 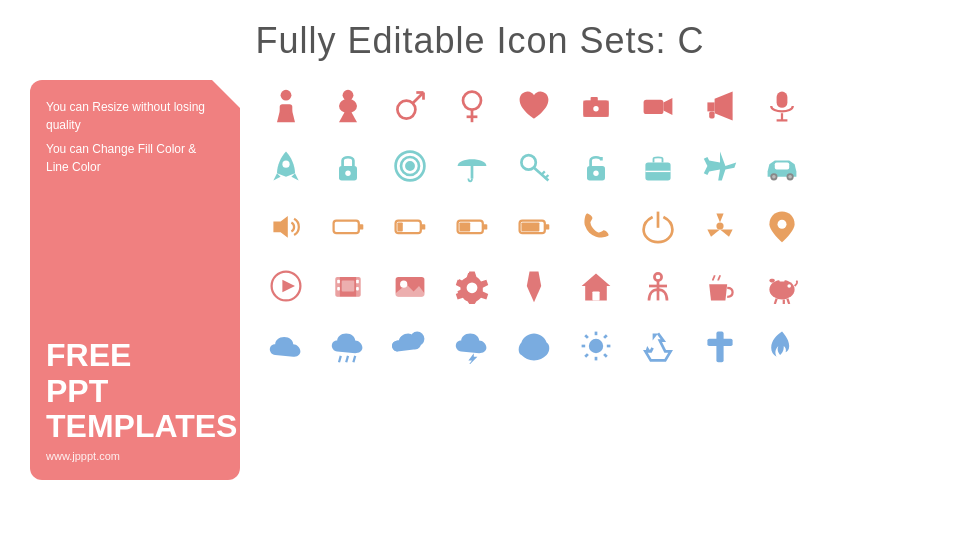 I want to click on icon-cloud, so click(x=286, y=346).